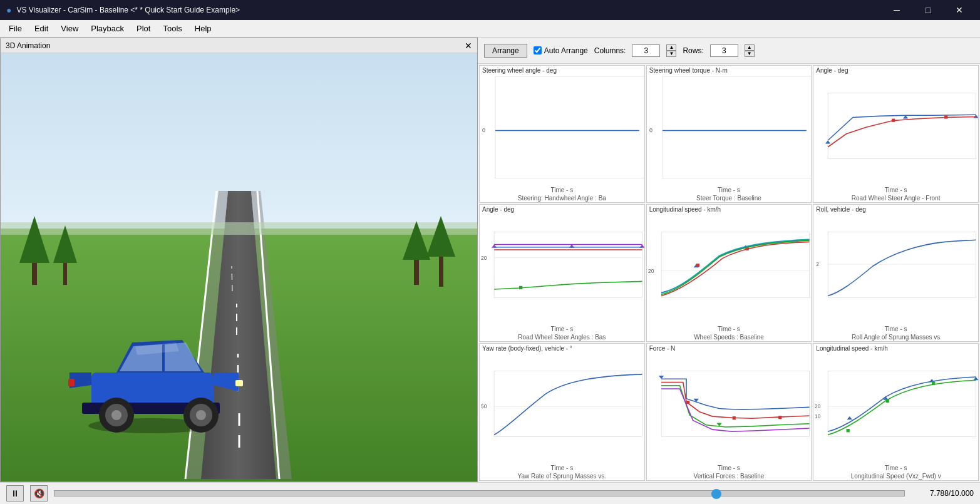  What do you see at coordinates (895, 329) in the screenshot?
I see `plot-6-xlabel: Time - s` at bounding box center [895, 329].